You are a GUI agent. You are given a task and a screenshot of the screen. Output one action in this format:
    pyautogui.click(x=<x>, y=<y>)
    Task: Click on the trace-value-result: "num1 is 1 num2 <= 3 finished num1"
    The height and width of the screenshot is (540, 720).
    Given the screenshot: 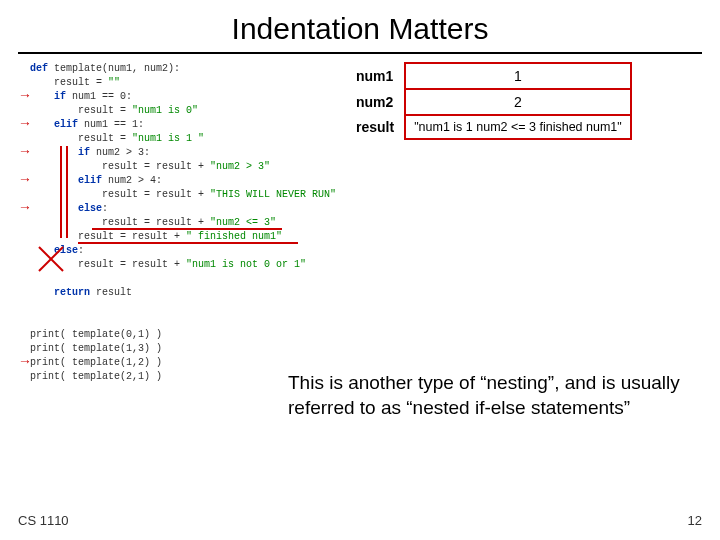 What is the action you would take?
    pyautogui.click(x=518, y=127)
    